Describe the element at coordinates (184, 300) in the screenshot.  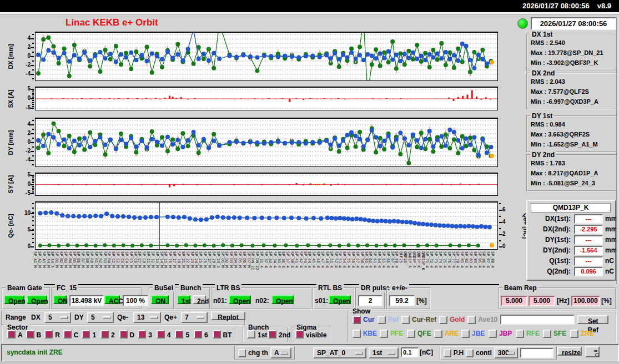
I see `bunch-1st-button: 1st` at that location.